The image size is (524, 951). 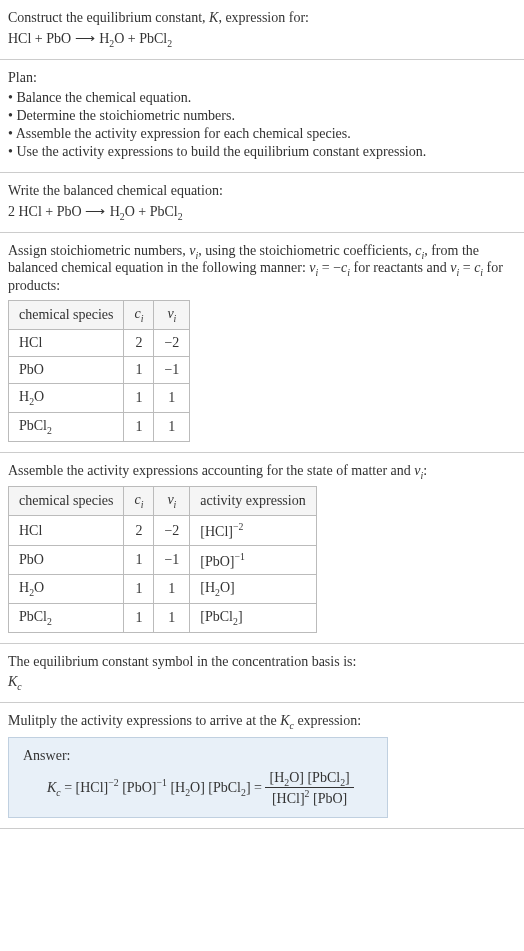 What do you see at coordinates (162, 560) in the screenshot?
I see `activity-table: chemical species ci νi activity expressi…` at bounding box center [162, 560].